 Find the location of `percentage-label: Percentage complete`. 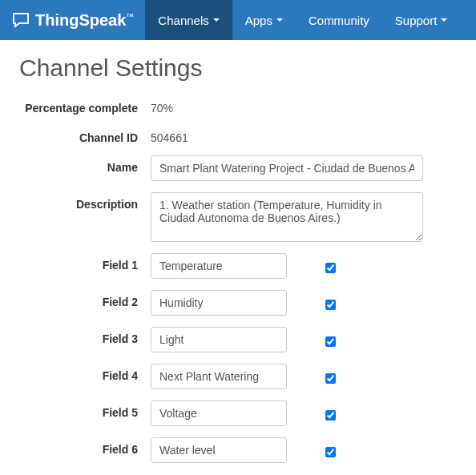

percentage-label: Percentage complete is located at coordinates (75, 106).